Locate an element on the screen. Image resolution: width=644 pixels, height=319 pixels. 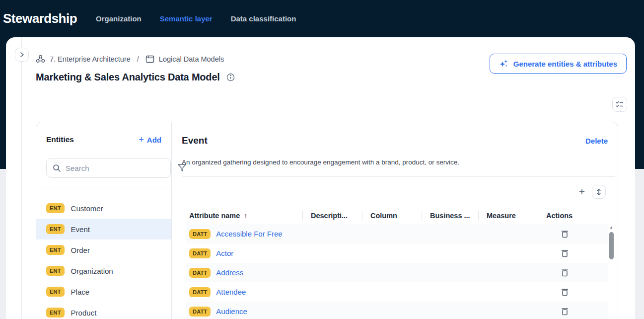
plus-icon: + is located at coordinates (141, 140).